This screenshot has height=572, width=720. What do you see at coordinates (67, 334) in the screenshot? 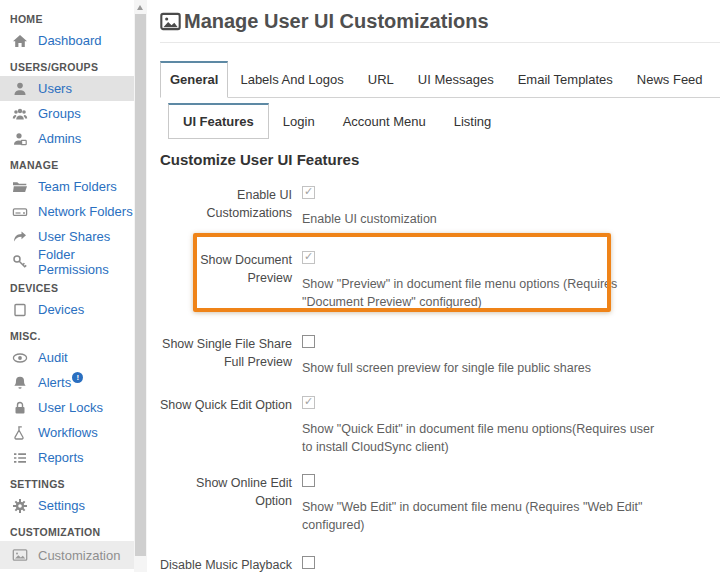
I see `sidebar-section-misc: MISC.` at bounding box center [67, 334].